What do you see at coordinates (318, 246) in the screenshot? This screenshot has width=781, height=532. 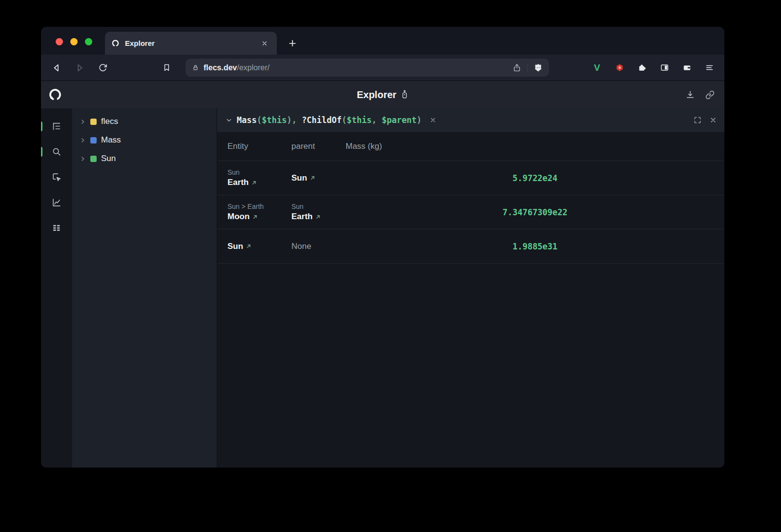 I see `parent-cell: None` at bounding box center [318, 246].